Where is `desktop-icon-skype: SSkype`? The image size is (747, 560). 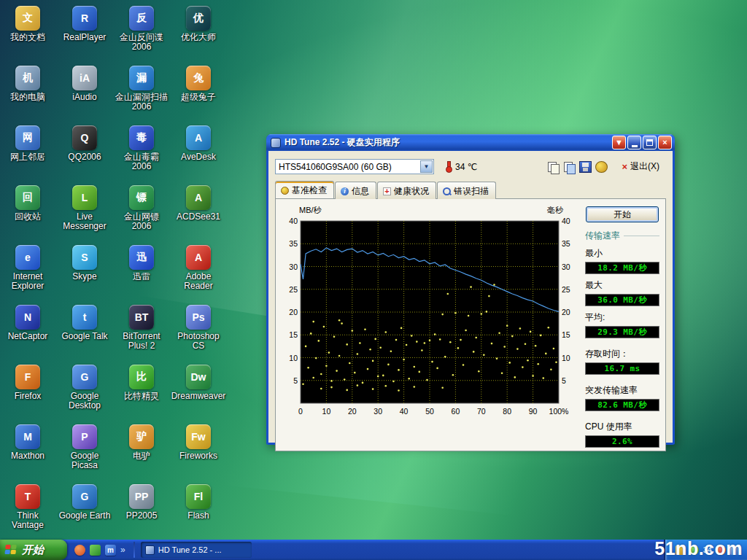
desktop-icon-skype: SSkype is located at coordinates (85, 263).